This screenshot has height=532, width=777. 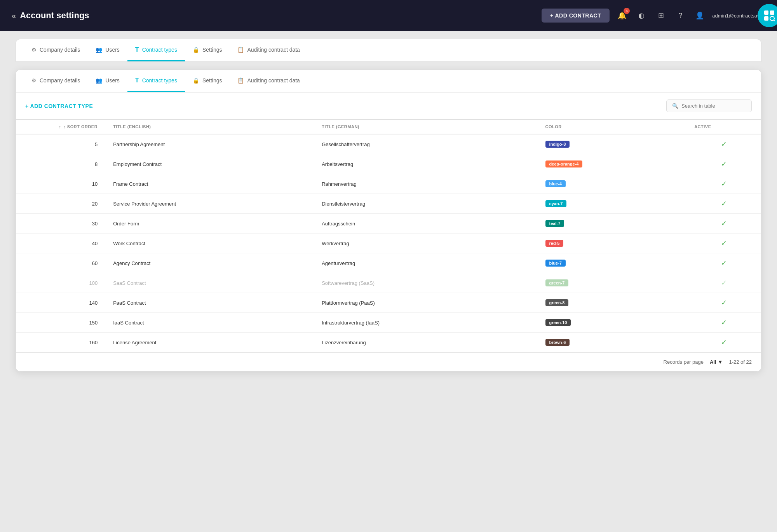 What do you see at coordinates (684, 362) in the screenshot?
I see `records-per-page-label: Records per page` at bounding box center [684, 362].